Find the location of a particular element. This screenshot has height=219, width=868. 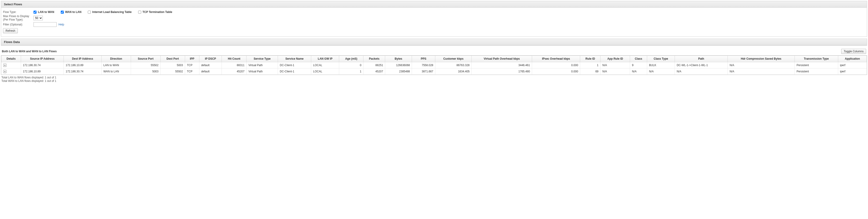

col-header-2: Dest IP Address is located at coordinates (83, 59).